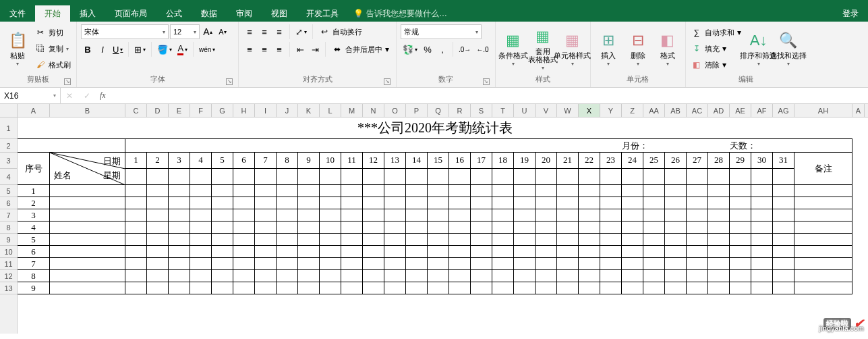 The height and width of the screenshot is (339, 868). Describe the element at coordinates (264, 49) in the screenshot. I see `align-center-button: ≡` at that location.